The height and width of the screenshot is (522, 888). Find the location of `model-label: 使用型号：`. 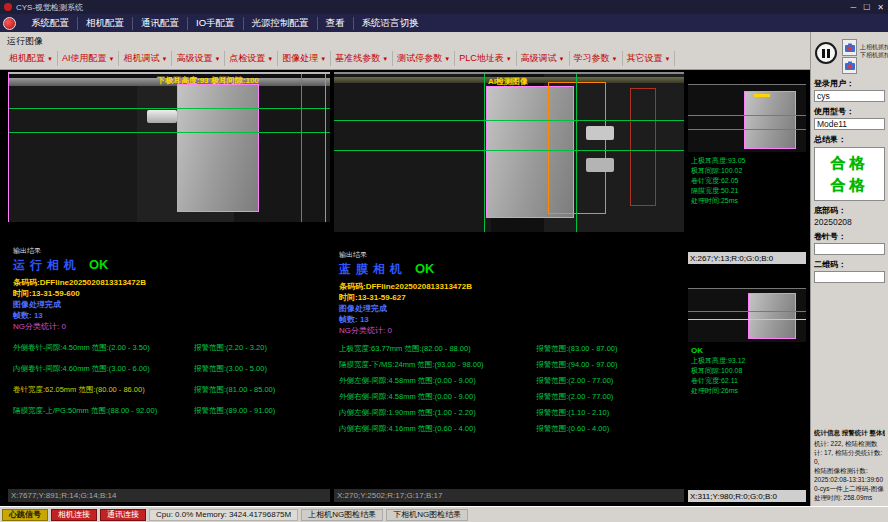

model-label: 使用型号： is located at coordinates (850, 112).